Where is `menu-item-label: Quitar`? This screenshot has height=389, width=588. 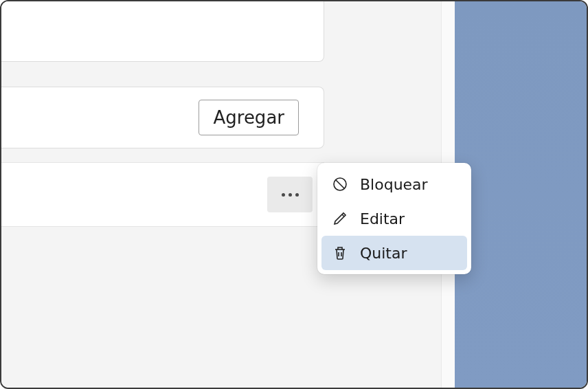 menu-item-label: Quitar is located at coordinates (383, 253).